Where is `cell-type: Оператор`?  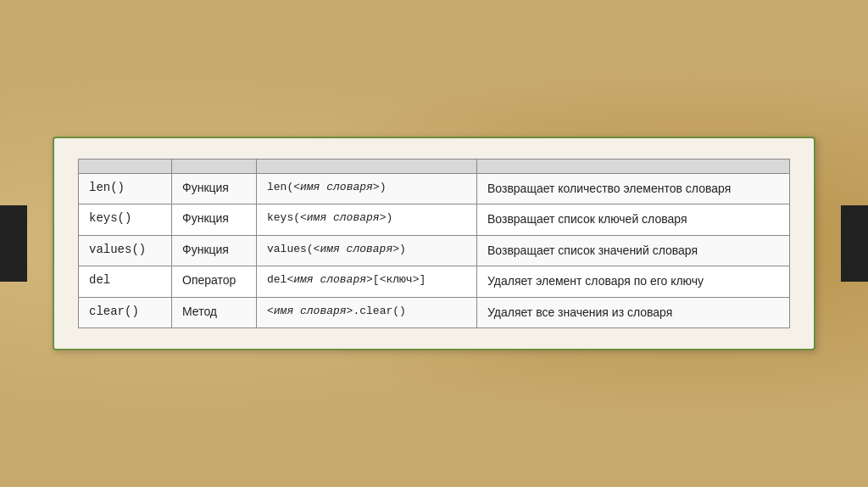
cell-type: Оператор is located at coordinates (214, 282).